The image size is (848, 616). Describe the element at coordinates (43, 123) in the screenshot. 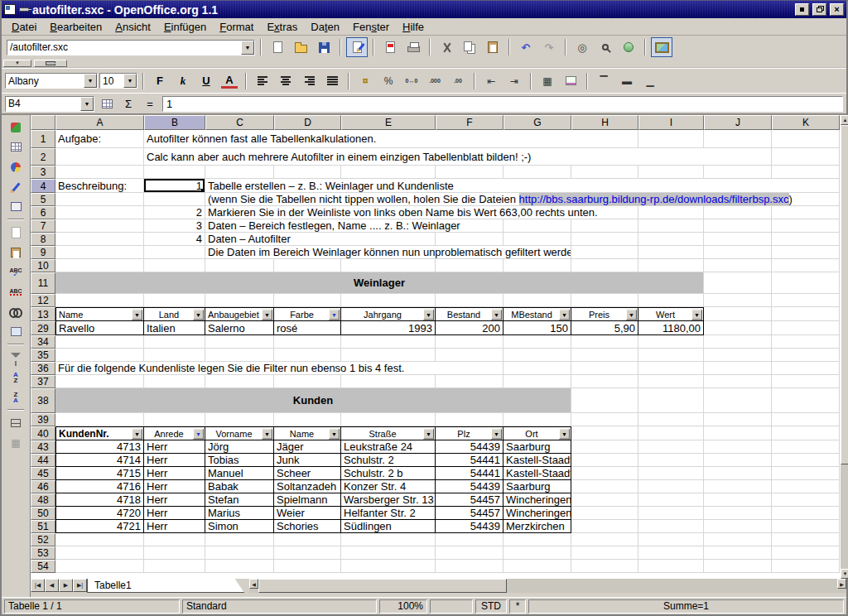

I see `select-all-corner` at that location.